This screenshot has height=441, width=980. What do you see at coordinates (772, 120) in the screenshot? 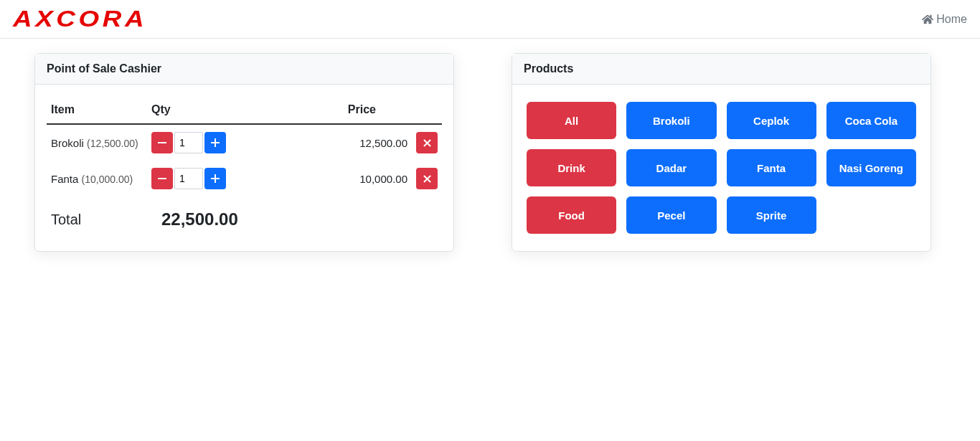
I see `product-ceplok: Ceplok` at bounding box center [772, 120].